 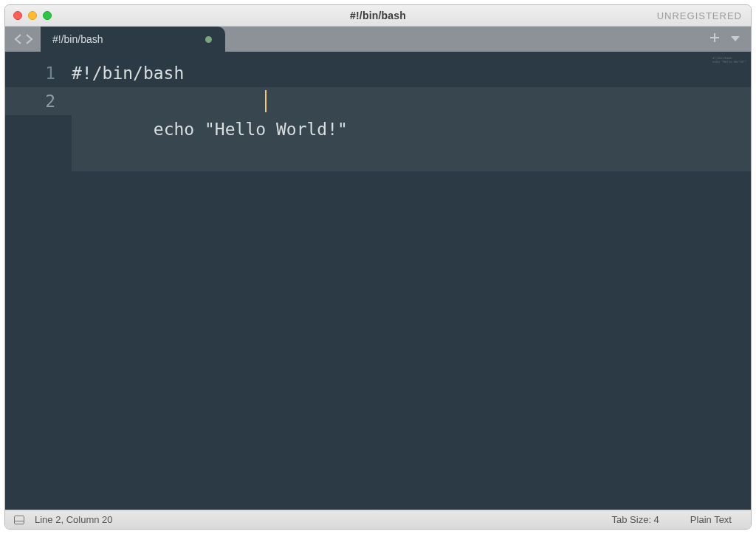 I want to click on tab-active: #!/bin/bash, so click(x=133, y=39).